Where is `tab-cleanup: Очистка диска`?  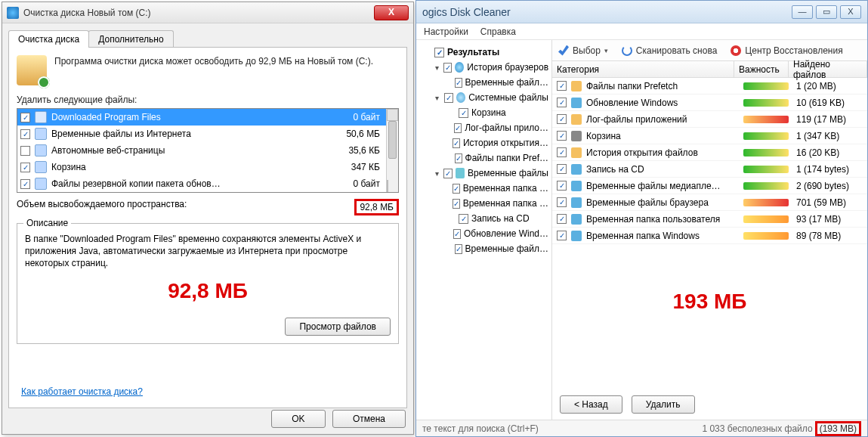
tab-cleanup: Очистка диска is located at coordinates (48, 39).